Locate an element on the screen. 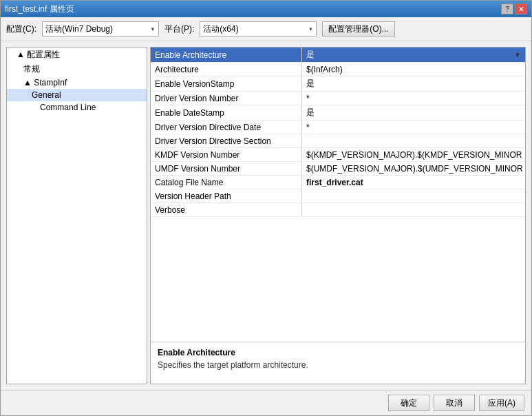  footer: 确定 取消 应用(A) is located at coordinates (266, 402).